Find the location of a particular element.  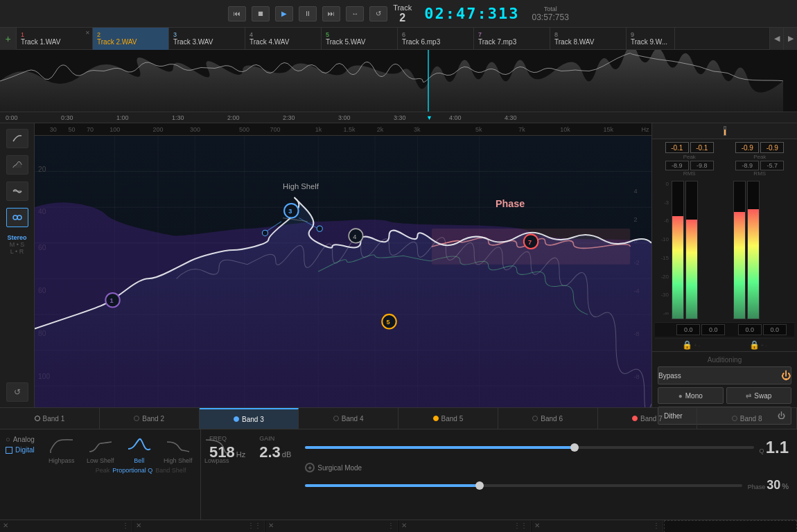

analog-option: ○ Analog is located at coordinates (20, 439).